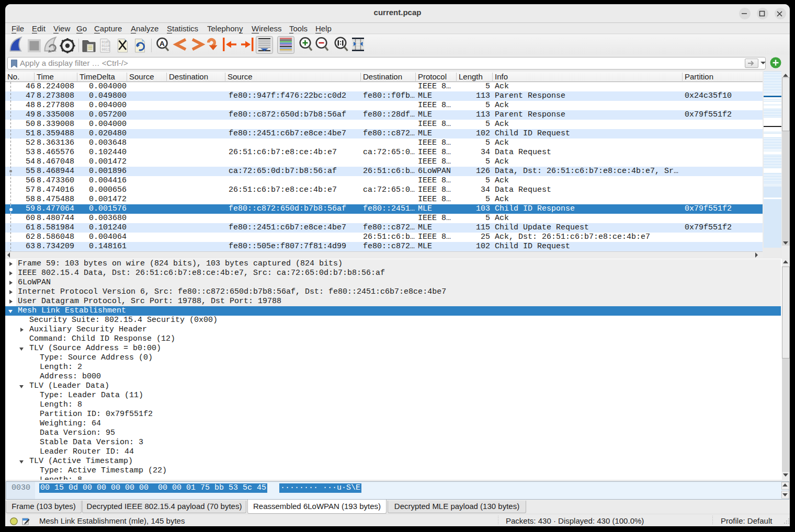 The width and height of the screenshot is (795, 532). What do you see at coordinates (106, 43) in the screenshot?
I see `svg-text: 0101` at bounding box center [106, 43].